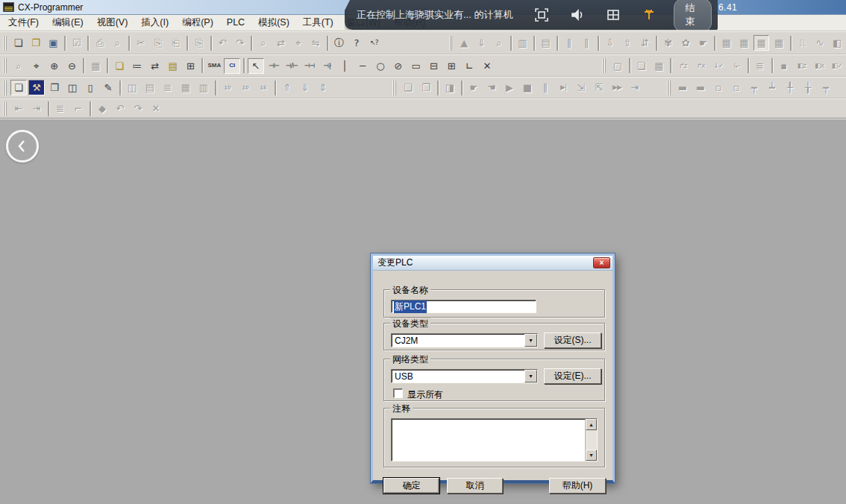 The image size is (846, 504). What do you see at coordinates (826, 88) in the screenshot?
I see `diff-partial-button: ┯` at bounding box center [826, 88].